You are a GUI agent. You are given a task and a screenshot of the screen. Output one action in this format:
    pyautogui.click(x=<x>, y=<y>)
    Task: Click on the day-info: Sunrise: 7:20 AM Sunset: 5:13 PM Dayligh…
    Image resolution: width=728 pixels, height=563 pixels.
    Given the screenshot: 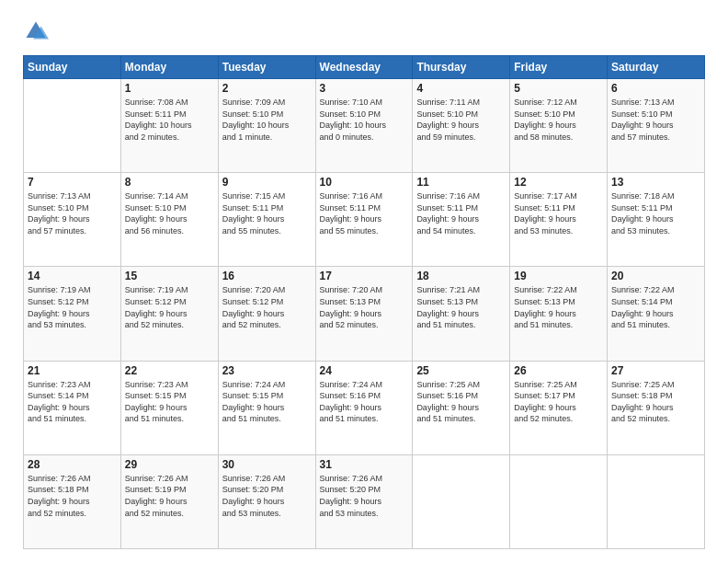 What is the action you would take?
    pyautogui.click(x=364, y=307)
    